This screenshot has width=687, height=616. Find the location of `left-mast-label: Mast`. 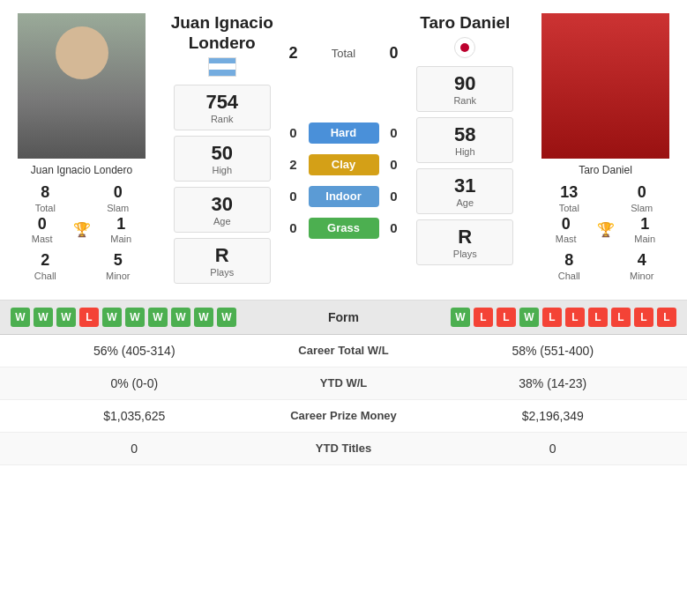

left-mast-label: Mast is located at coordinates (42, 239).